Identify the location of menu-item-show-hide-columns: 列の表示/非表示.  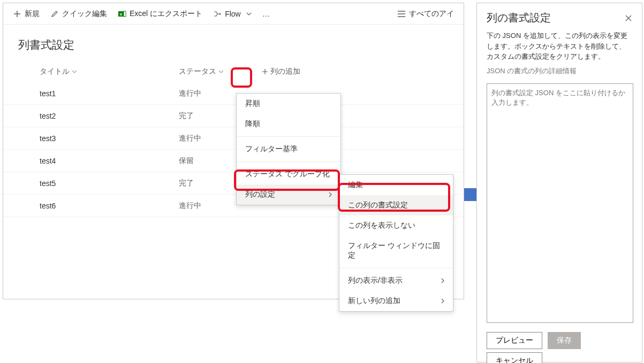
(396, 281).